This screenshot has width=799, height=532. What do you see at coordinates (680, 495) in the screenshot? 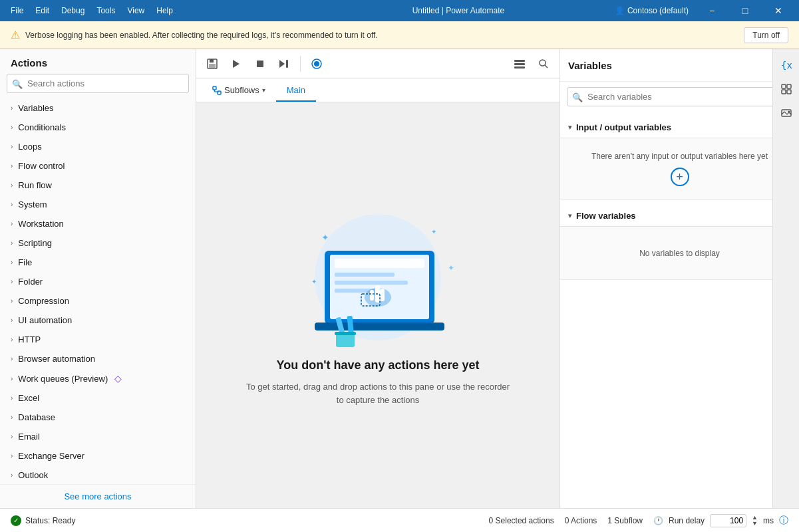
I see `pencil-area: ✏` at bounding box center [680, 495].